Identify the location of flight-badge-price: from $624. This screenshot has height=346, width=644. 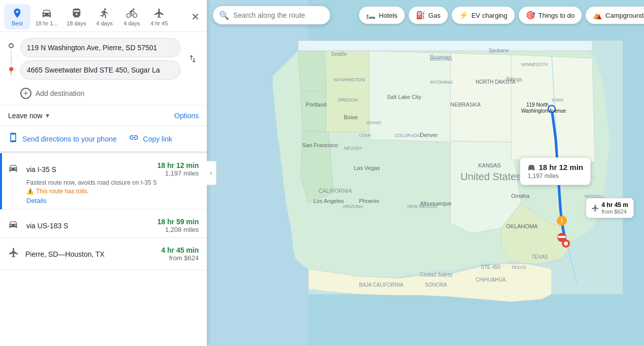
(615, 212).